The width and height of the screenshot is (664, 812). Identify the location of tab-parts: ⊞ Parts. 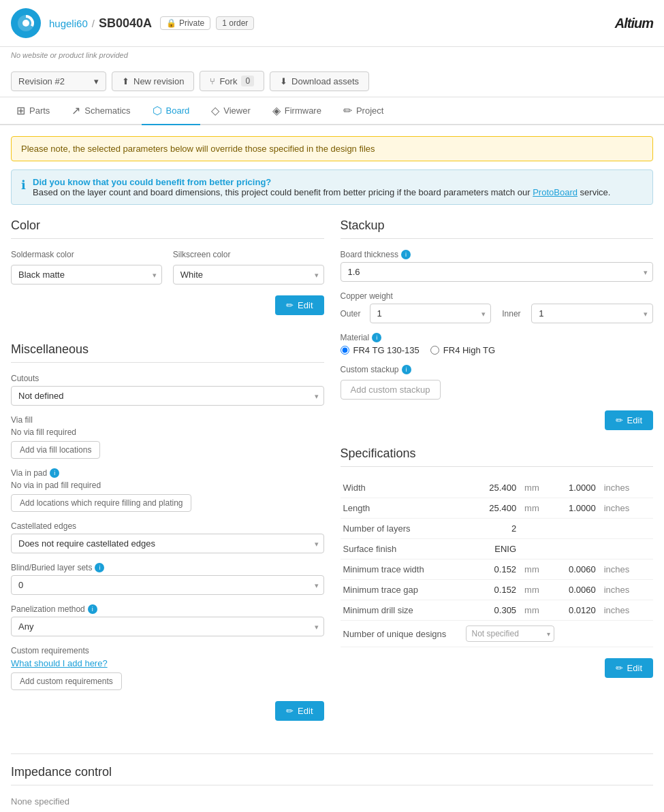
(33, 112).